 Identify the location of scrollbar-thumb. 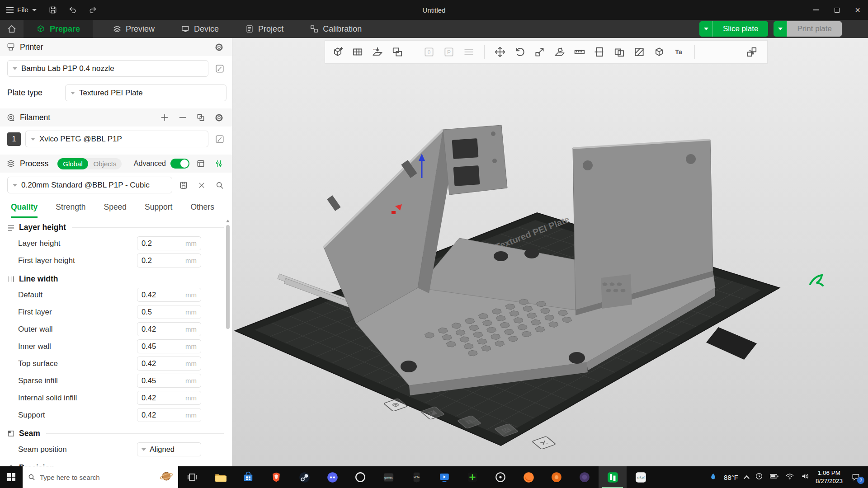
(228, 277).